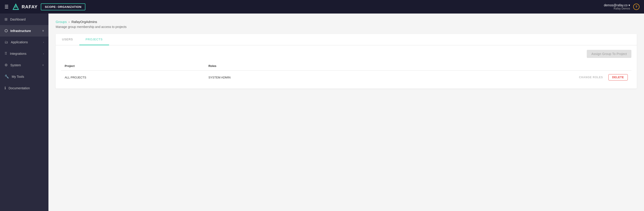 This screenshot has width=644, height=211. What do you see at coordinates (346, 22) in the screenshot?
I see `breadcrumb: Groups › RafayOrgAdmins` at bounding box center [346, 22].